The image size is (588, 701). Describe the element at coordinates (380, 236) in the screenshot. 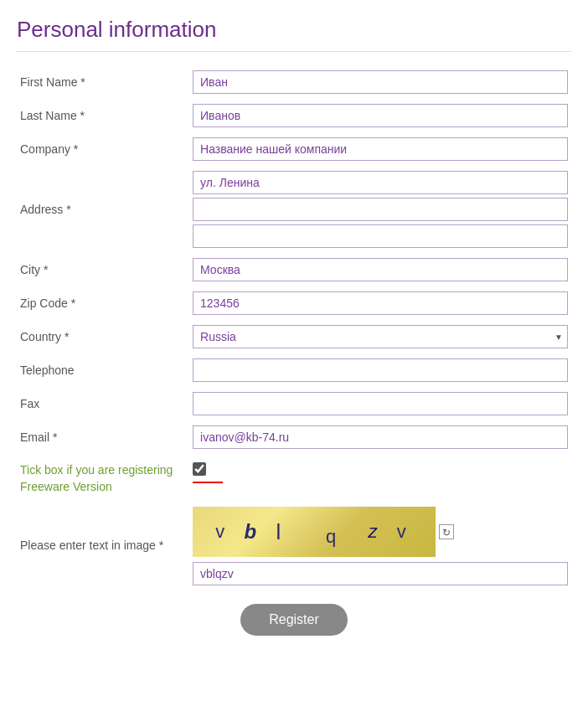

I see `address-line3-input` at that location.